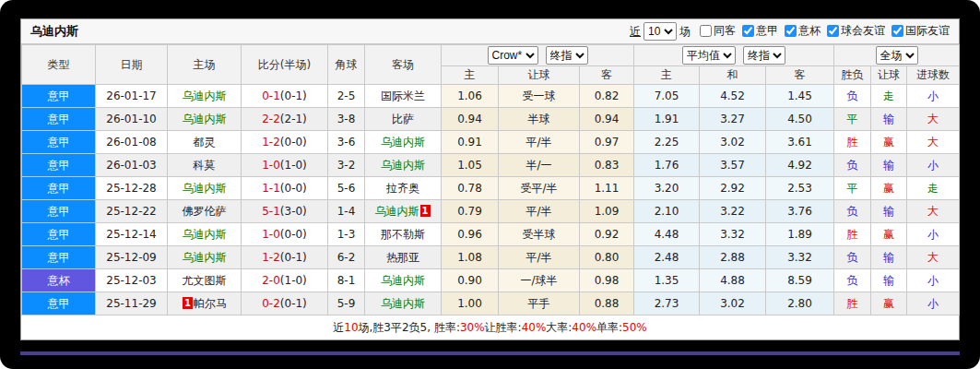 The image size is (980, 369). I want to click on home-team-cell: 佛罗伦萨, so click(205, 212).